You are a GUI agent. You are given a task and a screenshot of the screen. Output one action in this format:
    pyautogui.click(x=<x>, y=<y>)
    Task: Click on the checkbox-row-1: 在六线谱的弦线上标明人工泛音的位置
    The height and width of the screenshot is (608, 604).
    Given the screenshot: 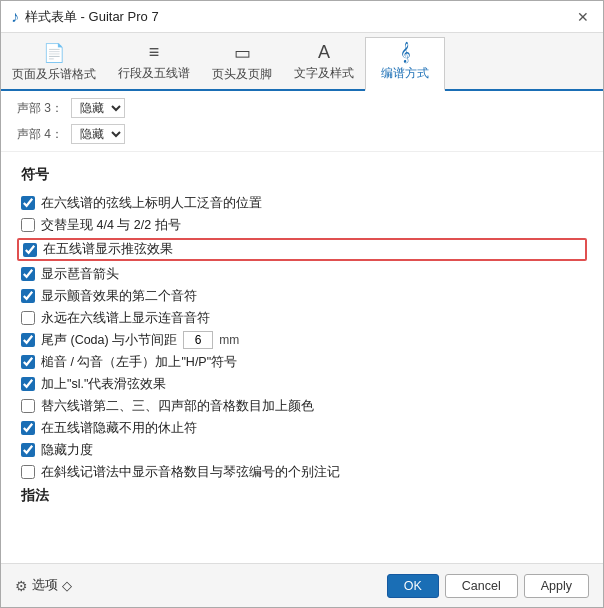 What is the action you would take?
    pyautogui.click(x=302, y=203)
    